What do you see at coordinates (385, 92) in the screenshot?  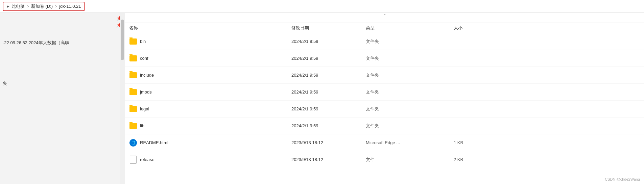 I see `table-row: jmods 2024/2/1 9:59 文件夹` at bounding box center [385, 92].